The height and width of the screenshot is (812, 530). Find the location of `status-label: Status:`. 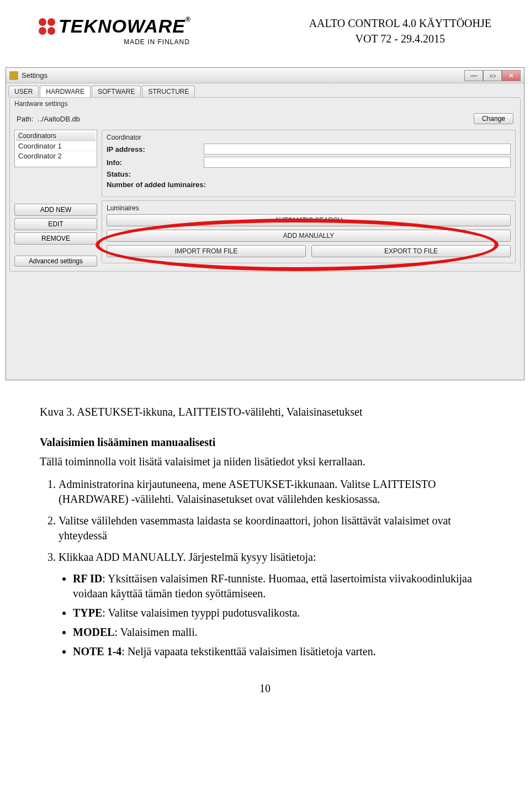

status-label: Status: is located at coordinates (153, 174).